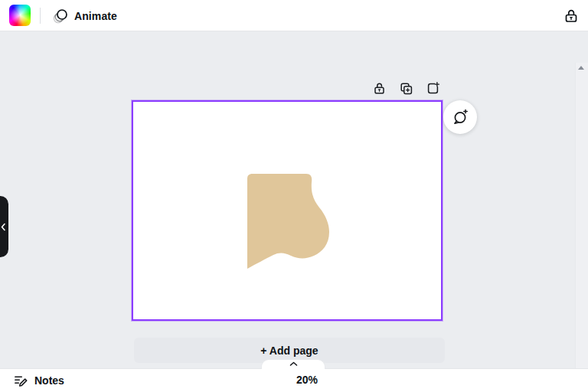  I want to click on vertical-scrollbar, so click(582, 222).